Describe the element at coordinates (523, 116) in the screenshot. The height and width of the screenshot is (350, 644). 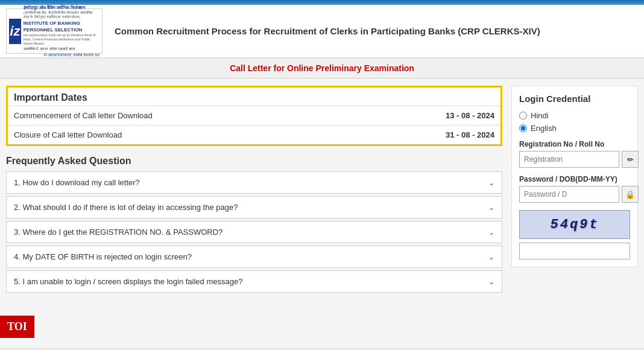
I see `radio-hindi` at that location.